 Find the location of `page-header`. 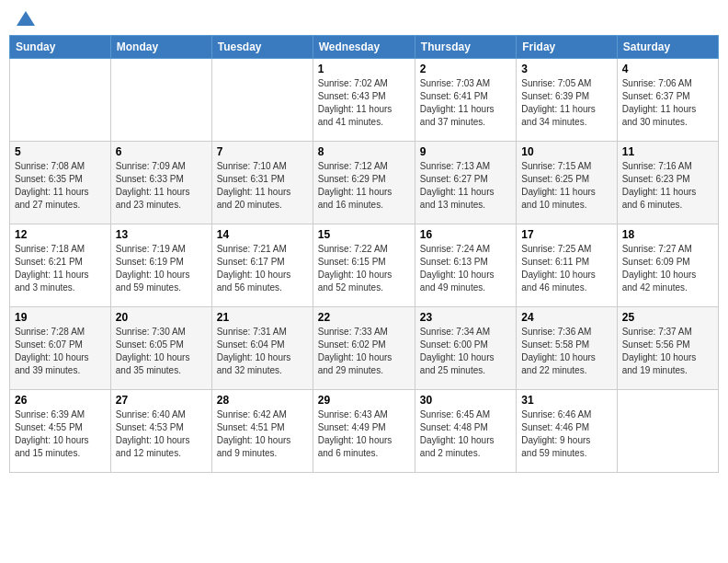

page-header is located at coordinates (364, 18).